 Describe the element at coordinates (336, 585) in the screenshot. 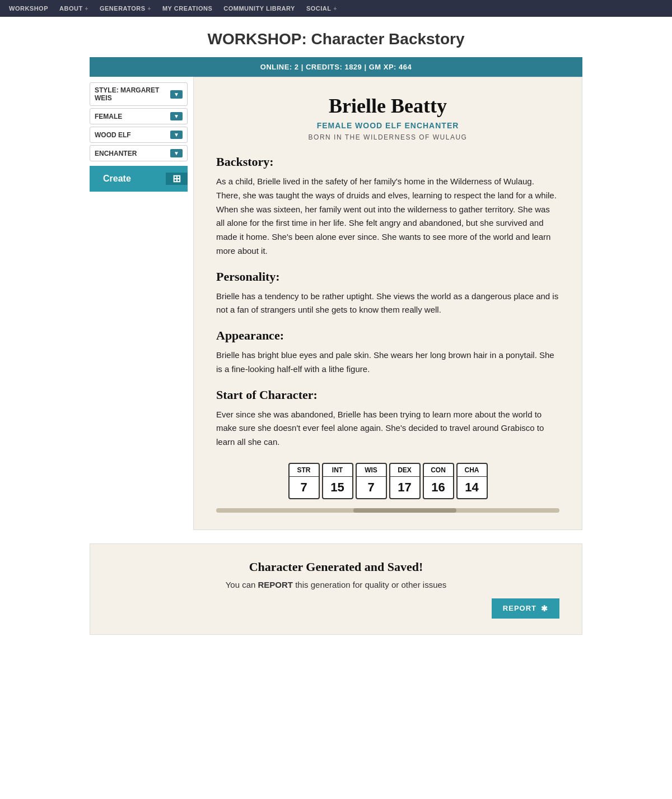

I see `save-text: You can REPORT this generation for quali…` at that location.